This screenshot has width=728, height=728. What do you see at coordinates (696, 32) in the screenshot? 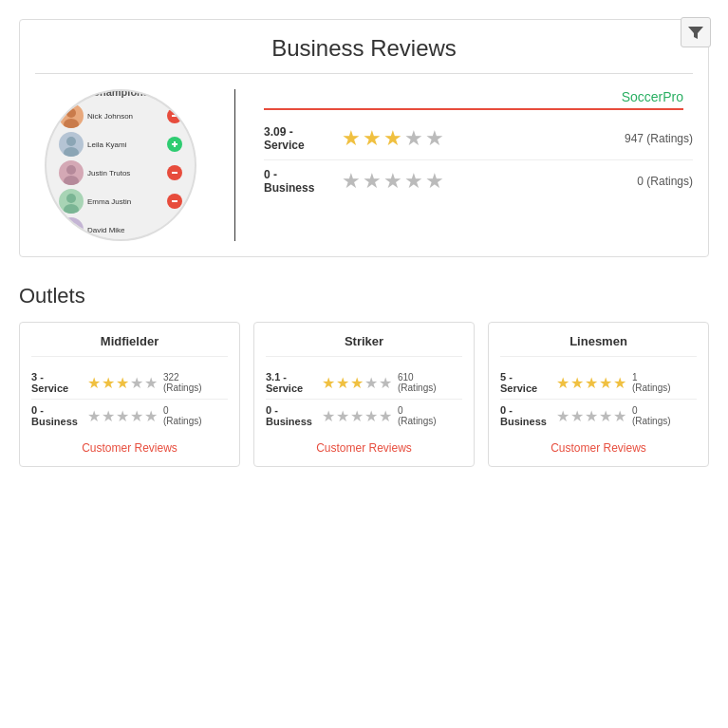
I see `filter-button` at bounding box center [696, 32].